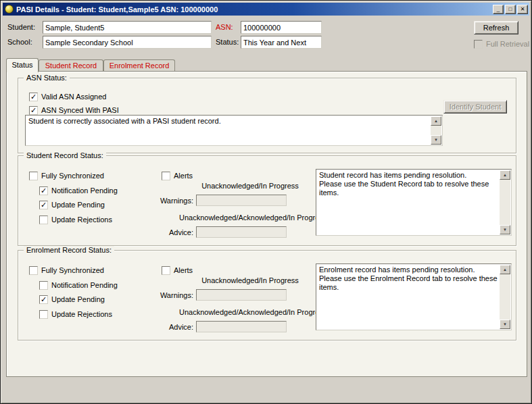 This screenshot has width=532, height=404. I want to click on minimize-button: _, so click(498, 9).